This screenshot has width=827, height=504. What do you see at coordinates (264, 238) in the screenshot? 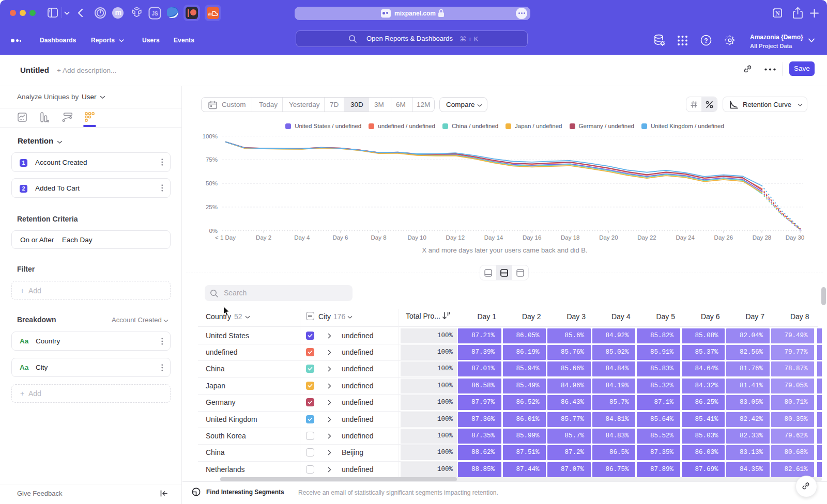
I see `svg-text: Day 2` at bounding box center [264, 238].